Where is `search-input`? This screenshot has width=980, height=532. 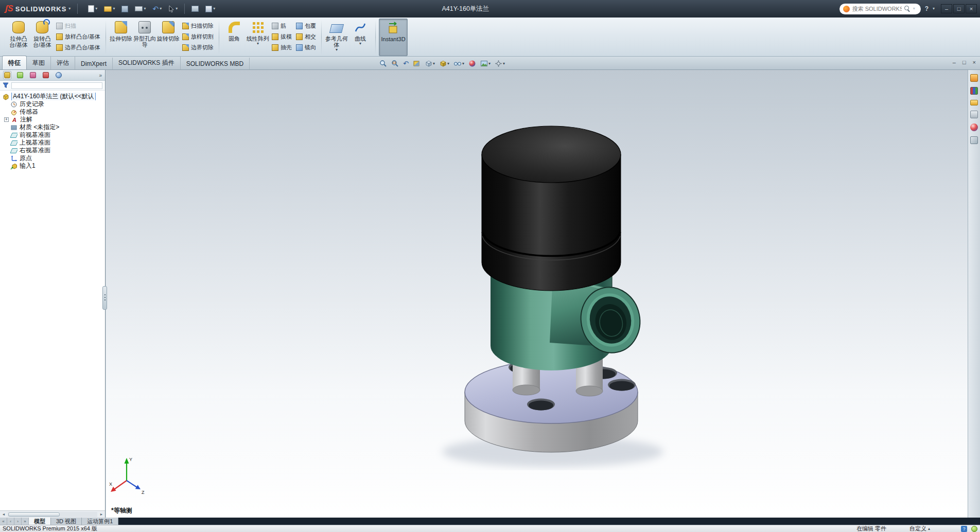
search-input is located at coordinates (877, 9).